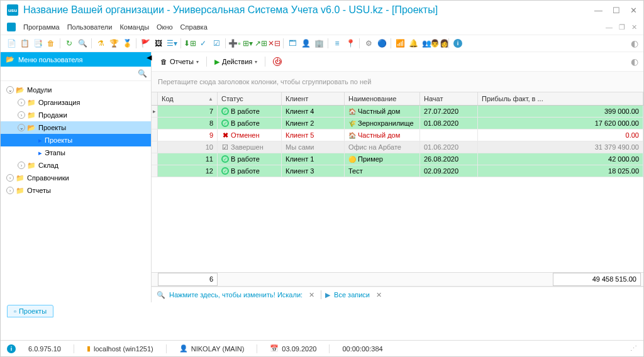  I want to click on tree-item: ›📁Продажи, so click(75, 115).